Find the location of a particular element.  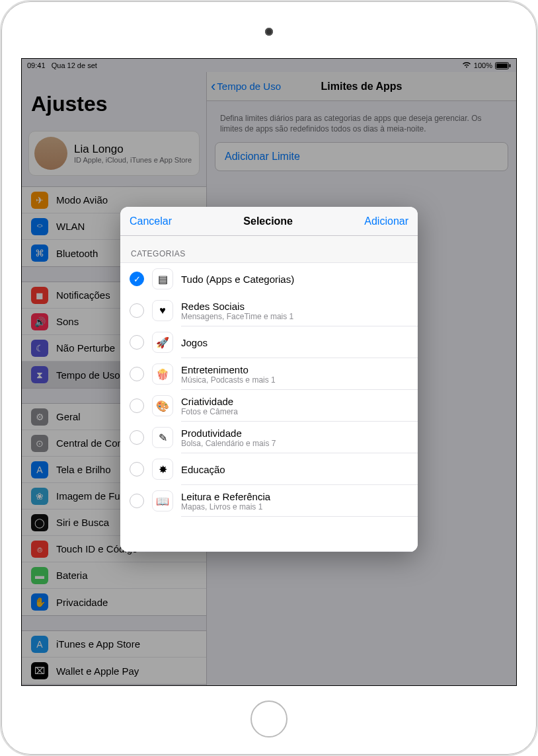

sidebar-item-label: Não Perturbe is located at coordinates (86, 348).